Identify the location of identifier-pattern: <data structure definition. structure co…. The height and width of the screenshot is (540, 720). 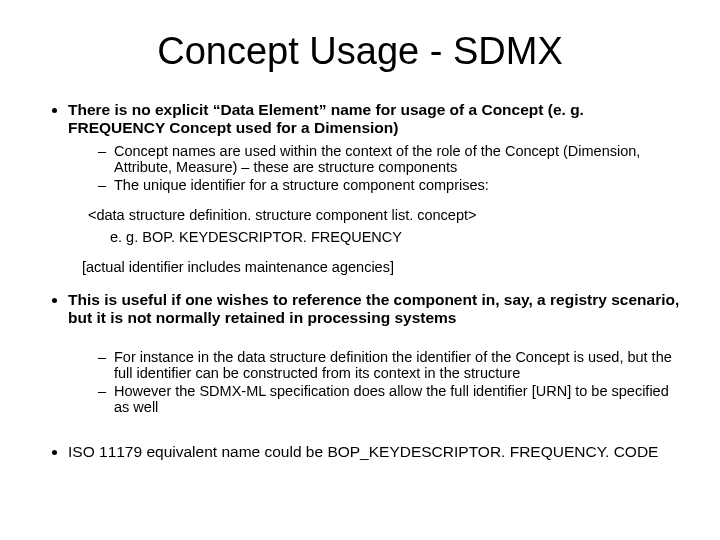
(384, 215).